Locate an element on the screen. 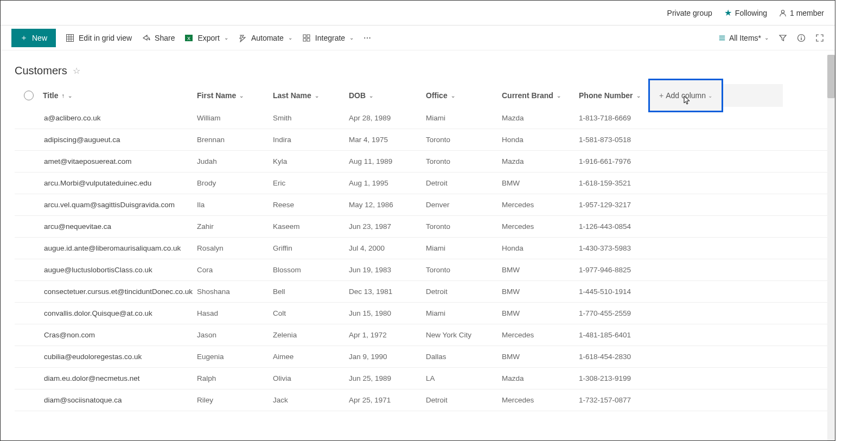 The height and width of the screenshot is (441, 868). plus-icon: ＋ is located at coordinates (24, 38).